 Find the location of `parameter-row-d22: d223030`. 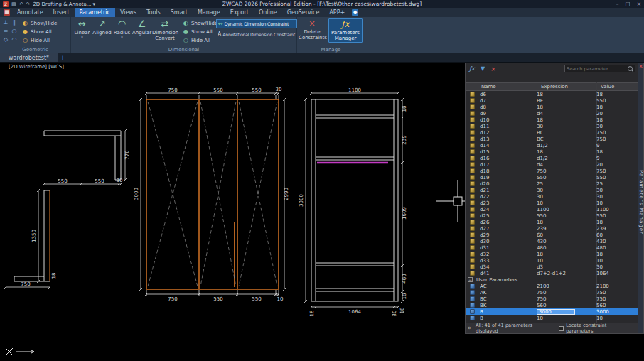

parameter-row-d22: d223030 is located at coordinates (552, 196).